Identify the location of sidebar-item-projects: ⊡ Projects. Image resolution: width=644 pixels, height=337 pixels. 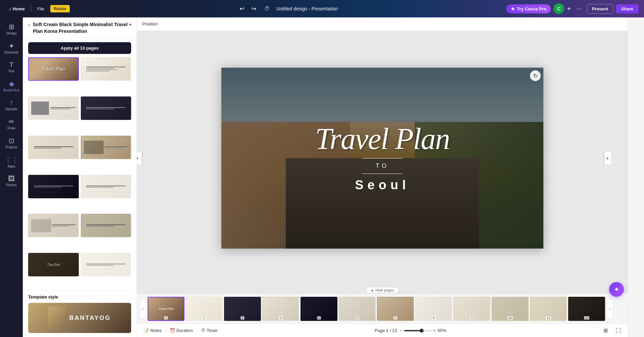
(11, 143).